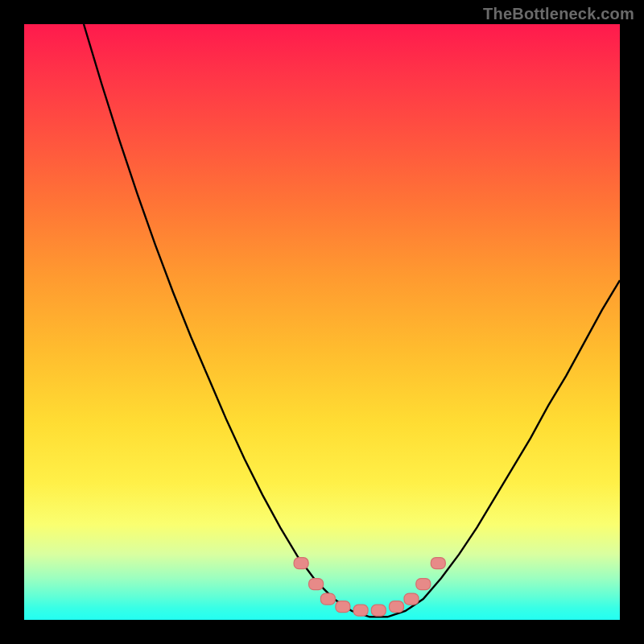 This screenshot has width=644, height=644. What do you see at coordinates (559, 14) in the screenshot?
I see `watermark-text: TheBottleneck.com` at bounding box center [559, 14].